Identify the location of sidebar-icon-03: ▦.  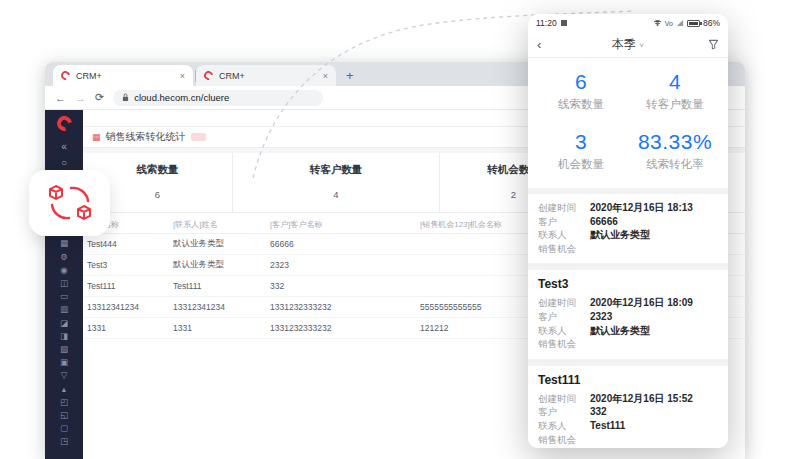
(64, 244).